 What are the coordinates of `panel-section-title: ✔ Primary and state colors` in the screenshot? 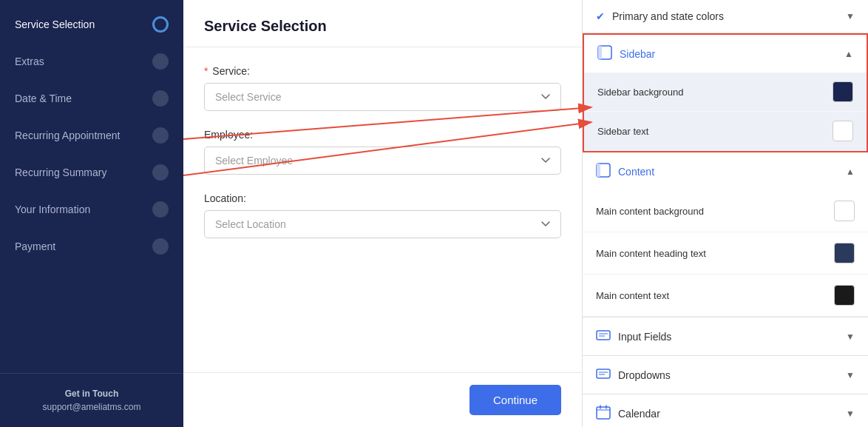 It's located at (660, 16).